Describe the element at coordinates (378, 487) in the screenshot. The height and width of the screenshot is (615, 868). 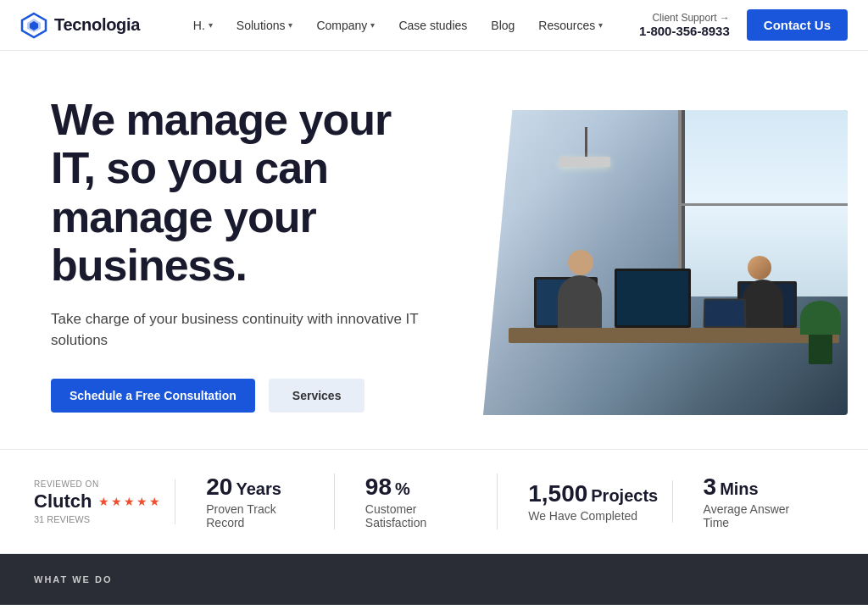
I see `stat-satisfaction-number: 98` at that location.